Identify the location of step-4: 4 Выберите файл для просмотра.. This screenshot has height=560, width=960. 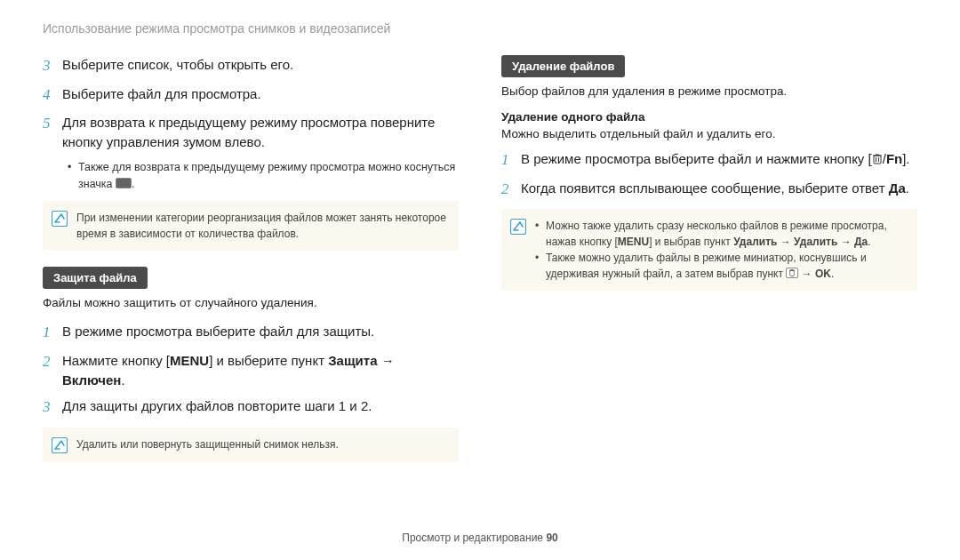
(251, 96).